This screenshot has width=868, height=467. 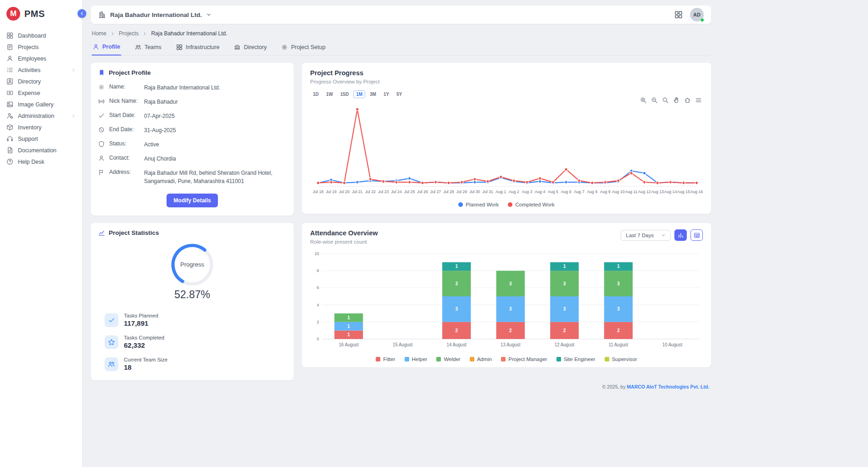 I want to click on sidebar-item-label: Help Desk, so click(x=31, y=162).